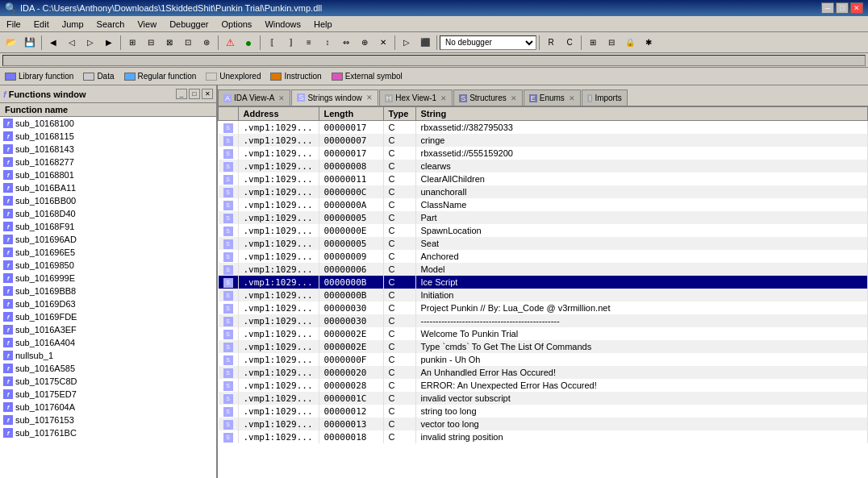 The width and height of the screenshot is (868, 478). What do you see at coordinates (544, 218) in the screenshot?
I see `table-row: S .vmp1:1029... 00000005 C Part` at bounding box center [544, 218].